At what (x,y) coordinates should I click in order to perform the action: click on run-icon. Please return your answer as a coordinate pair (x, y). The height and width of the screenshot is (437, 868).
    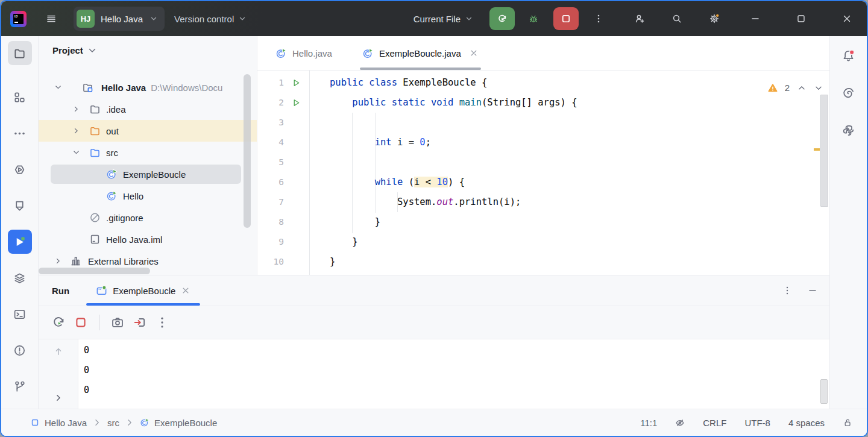
    Looking at the image, I should click on (502, 19).